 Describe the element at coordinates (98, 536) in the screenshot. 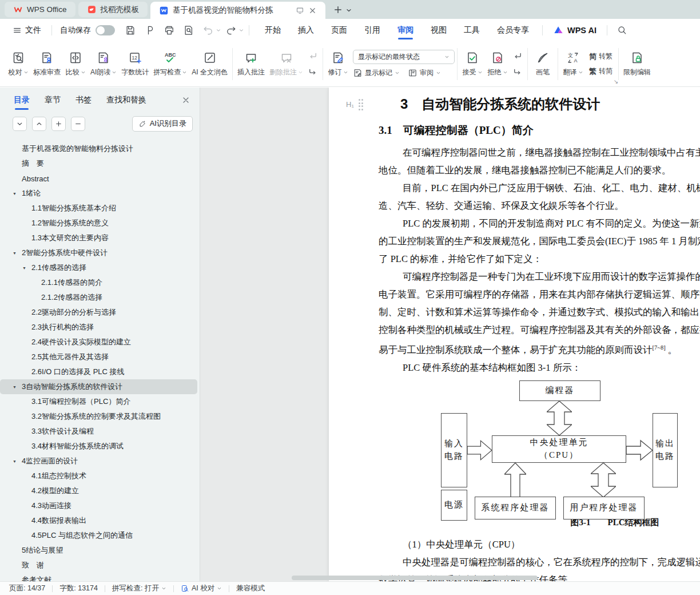

I see `toc-item: 4.5PLC 与组态软件之间的通信` at that location.